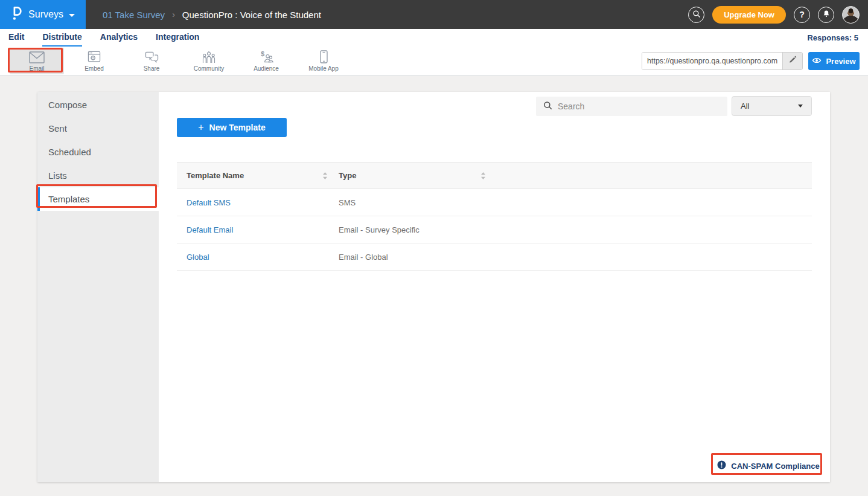 This screenshot has width=868, height=496. Describe the element at coordinates (253, 203) in the screenshot. I see `template-name-link: Default SMS` at that location.